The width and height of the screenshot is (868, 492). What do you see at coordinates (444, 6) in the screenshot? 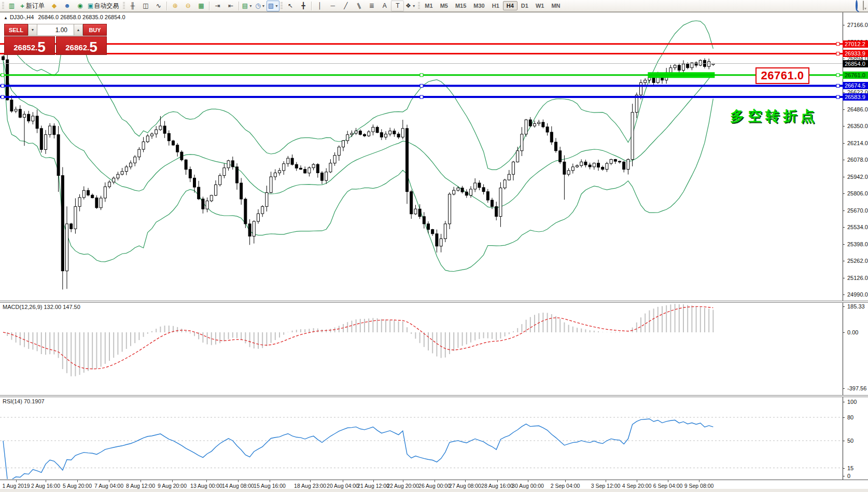
I see `timeframe-m5-button: M5` at bounding box center [444, 6].